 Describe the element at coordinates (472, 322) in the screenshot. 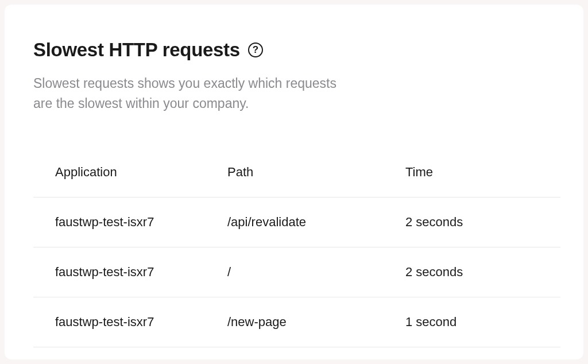

I see `cell-time: 1 second` at that location.